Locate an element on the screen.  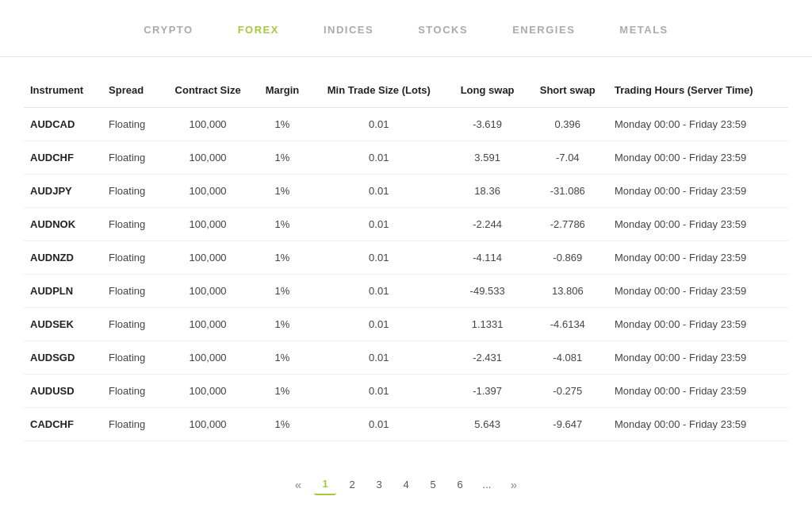
pagination: «123456...» is located at coordinates (406, 480).